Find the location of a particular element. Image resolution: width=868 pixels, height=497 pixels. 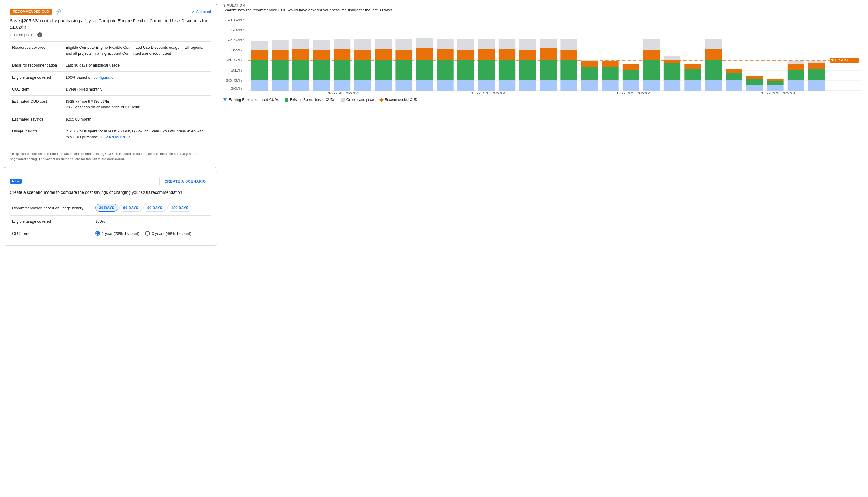

legend-recommended-cud-label: Recommended CUD is located at coordinates (401, 100).